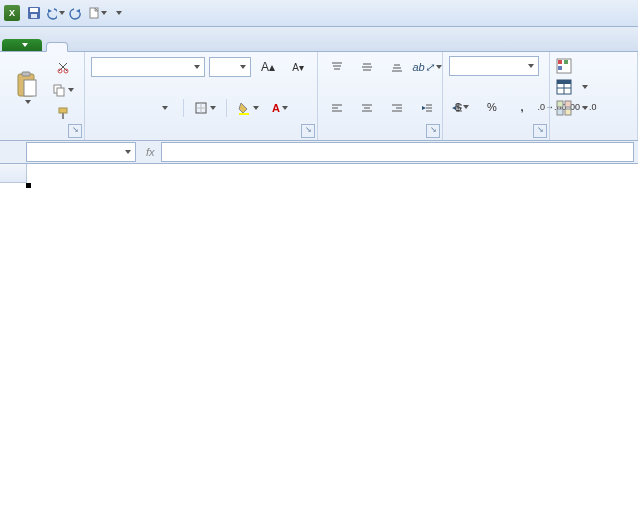 Image resolution: width=638 pixels, height=529 pixels. Describe the element at coordinates (280, 108) in the screenshot. I see `font-color-button: A` at that location.